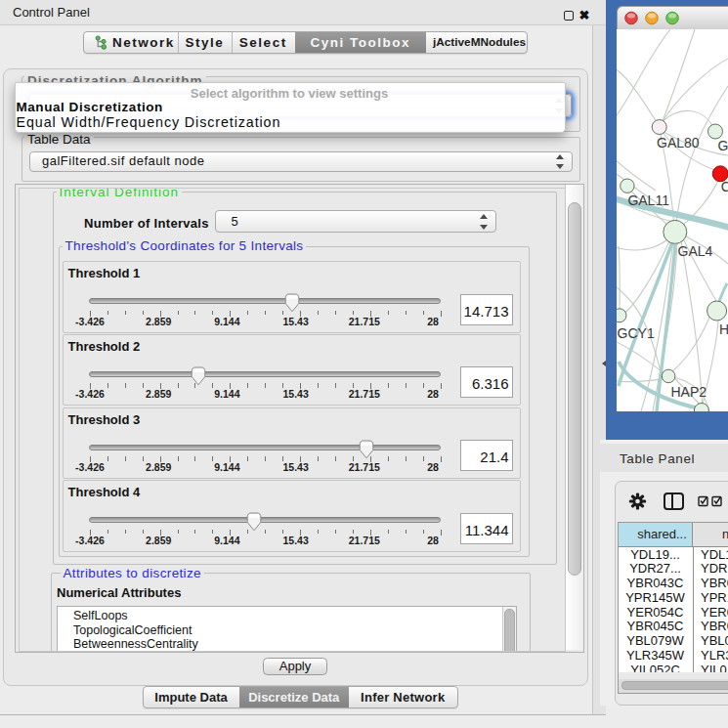 This screenshot has width=728, height=728. What do you see at coordinates (725, 186) in the screenshot?
I see `svg-text: C` at bounding box center [725, 186].